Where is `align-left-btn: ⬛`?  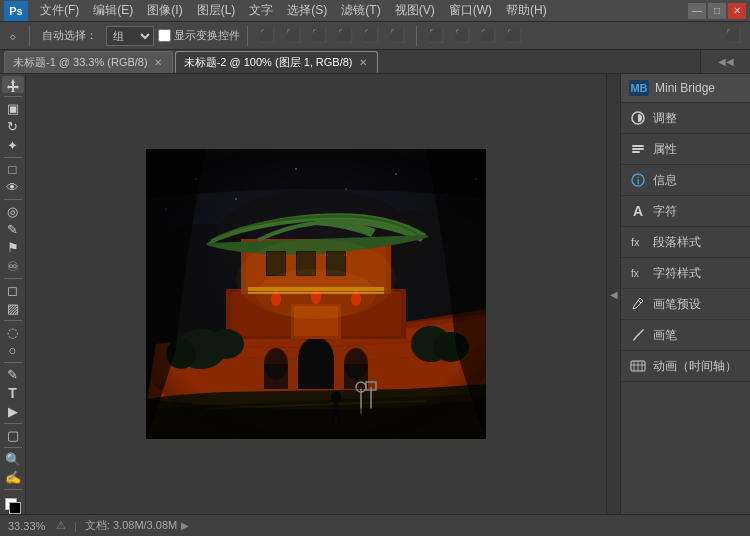
align-left-btn: ⬛ is located at coordinates (267, 36).